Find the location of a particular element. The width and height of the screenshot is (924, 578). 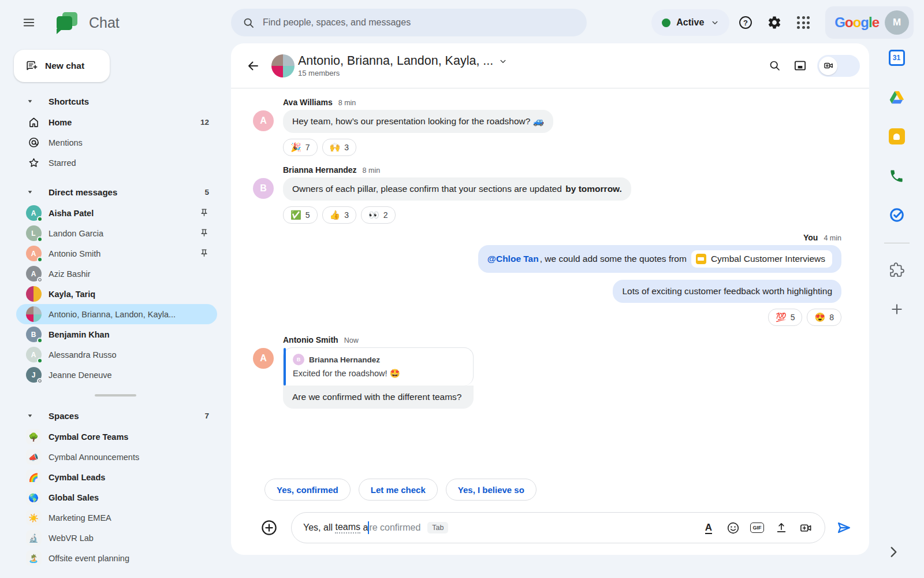

dm-item: LLandon Garcia is located at coordinates (117, 234).